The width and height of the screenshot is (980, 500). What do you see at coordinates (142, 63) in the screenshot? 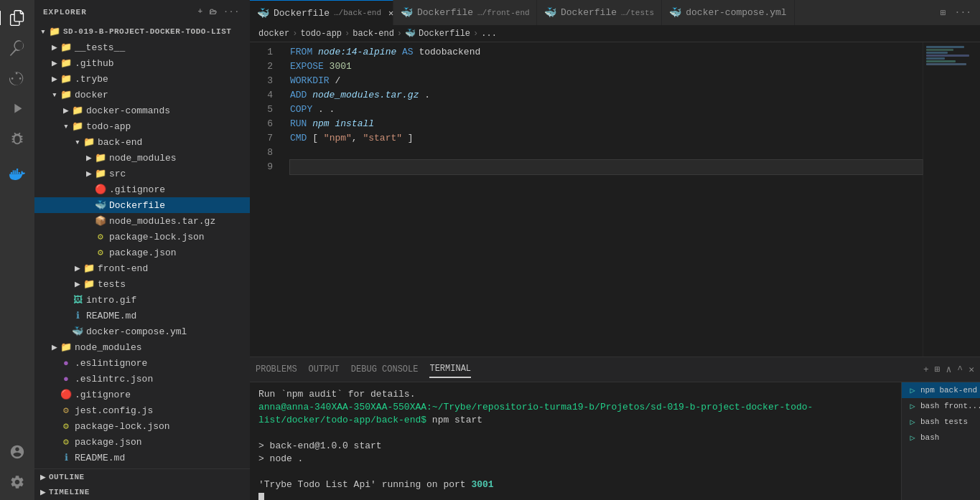
I see `github-folder: ▶ 📁 .github` at bounding box center [142, 63].